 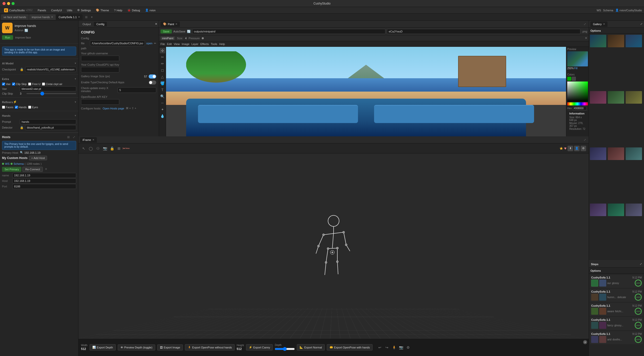 What do you see at coordinates (74, 137) in the screenshot?
I see `hosts-more-btn: ⤢` at bounding box center [74, 137].